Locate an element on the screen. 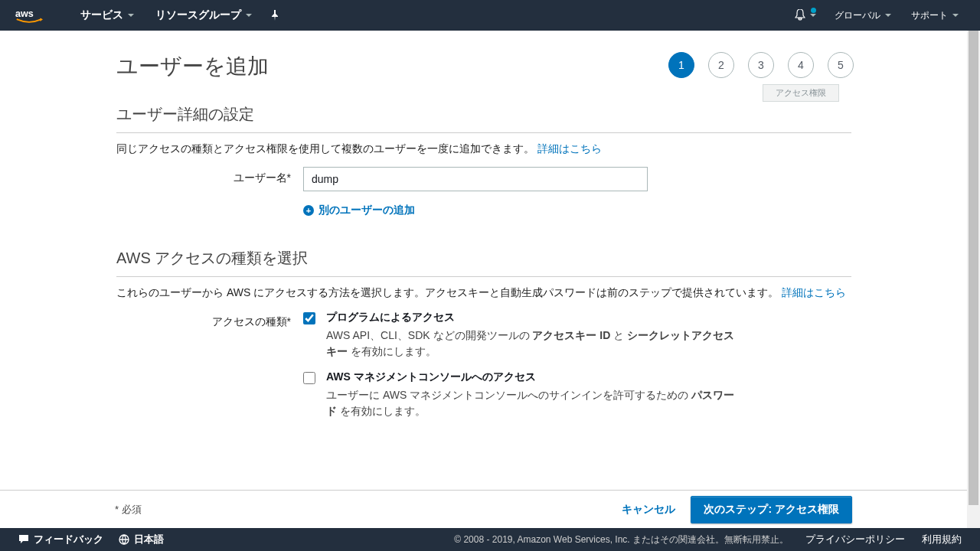 This screenshot has height=551, width=980. nav-services: サービス is located at coordinates (107, 15).